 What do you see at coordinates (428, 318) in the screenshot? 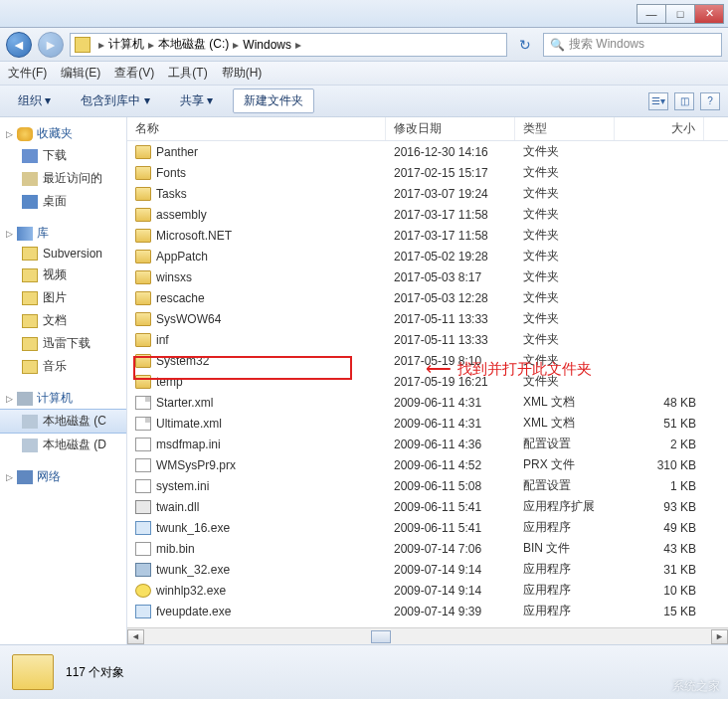
I see `table-row: SysWOW642017-05-11 13:33文件夹` at bounding box center [428, 318].